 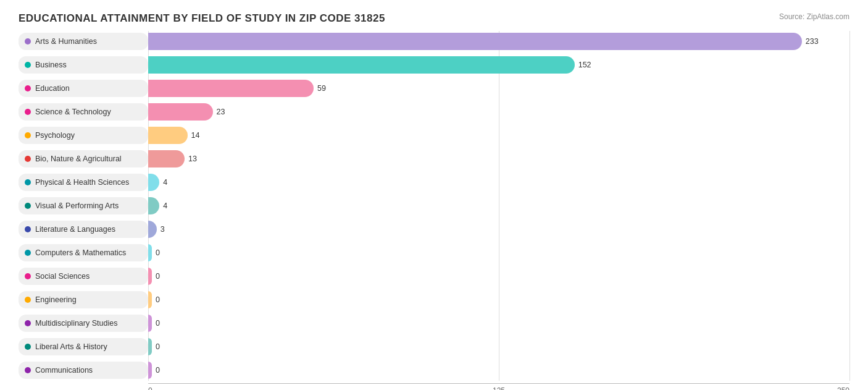 What do you see at coordinates (62, 276) in the screenshot?
I see `bar-label-text: Social Sciences` at bounding box center [62, 276].